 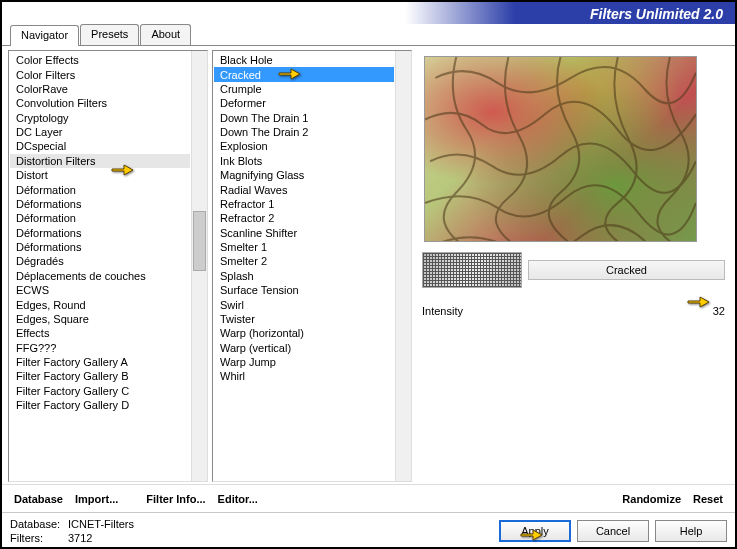 I want to click on category-item: Cryptology, so click(x=100, y=118).